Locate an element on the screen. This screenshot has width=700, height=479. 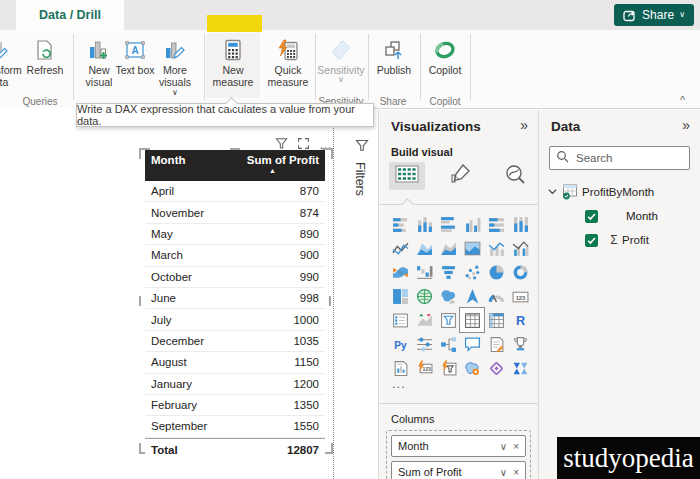
tab-format-visual is located at coordinates (461, 176).